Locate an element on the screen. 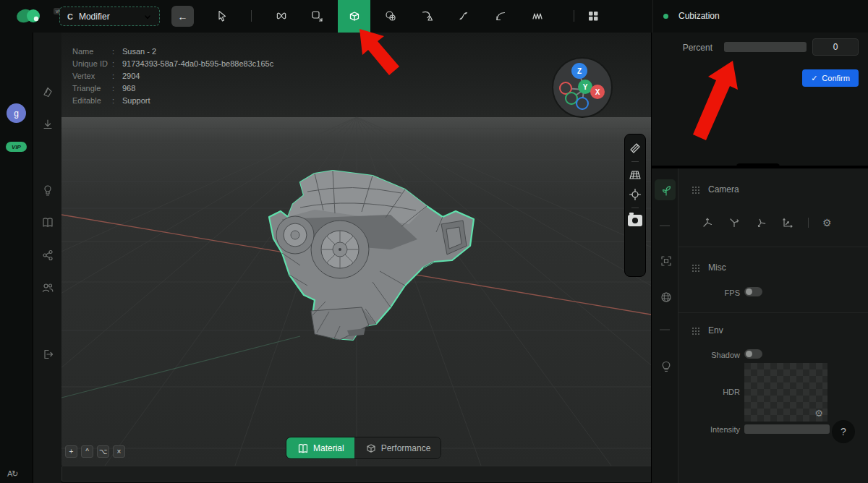 This screenshot has width=868, height=483. bend-curve-icon is located at coordinates (501, 16).